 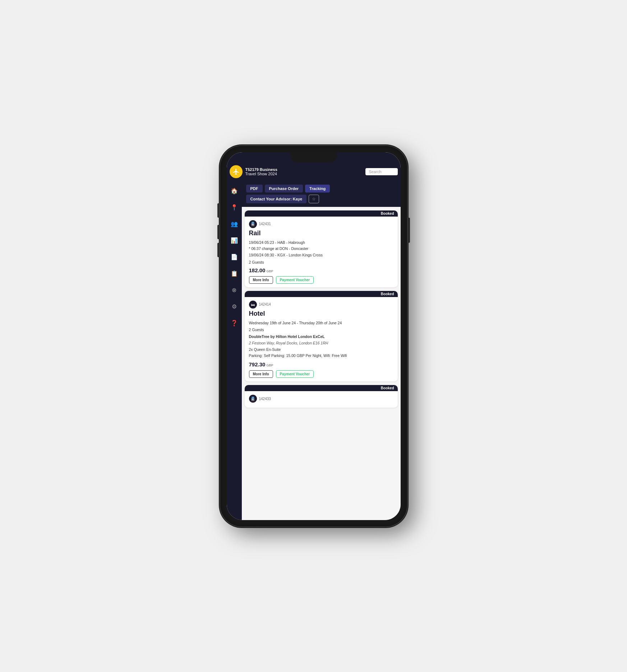 I want to click on sidebar-item-users: 👥, so click(x=234, y=224).